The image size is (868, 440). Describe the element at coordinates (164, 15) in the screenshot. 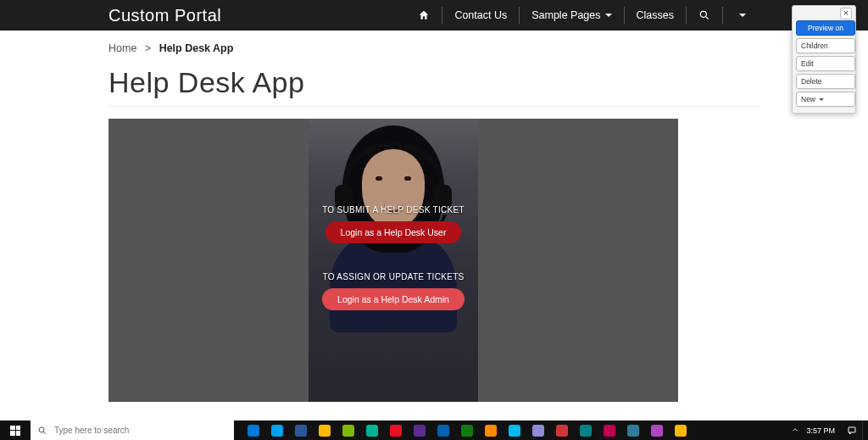

I see `brand-title: Custom Portal` at that location.